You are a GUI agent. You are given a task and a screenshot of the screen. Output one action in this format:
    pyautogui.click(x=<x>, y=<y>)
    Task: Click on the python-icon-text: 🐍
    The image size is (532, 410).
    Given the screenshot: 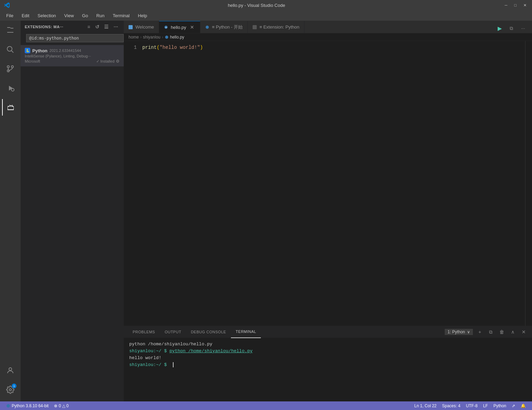 What is the action you would take?
    pyautogui.click(x=27, y=51)
    